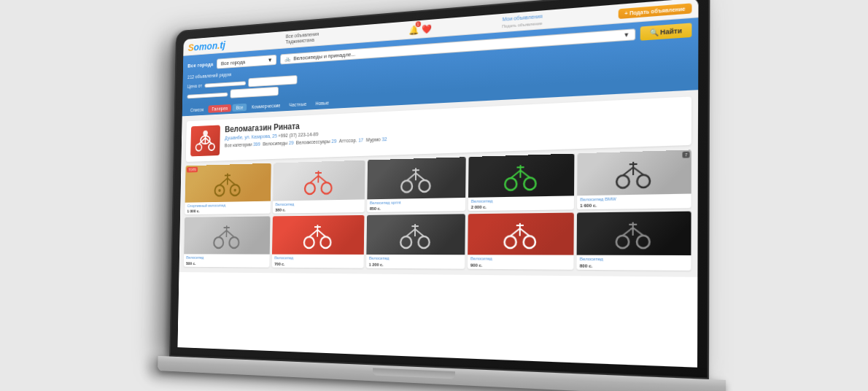 The image size is (868, 391). I want to click on product-title-r5: Велосипед, so click(634, 260).